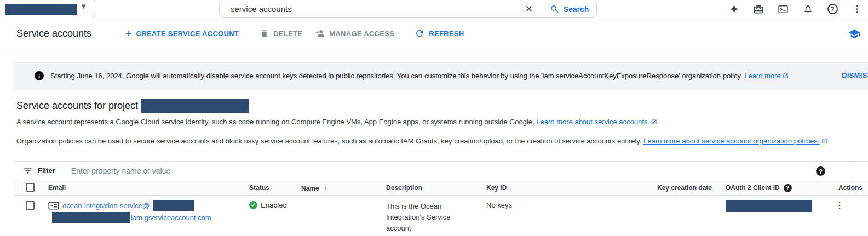 This screenshot has width=868, height=236. Describe the element at coordinates (855, 76) in the screenshot. I see `dismiss-button: DISMISS` at that location.